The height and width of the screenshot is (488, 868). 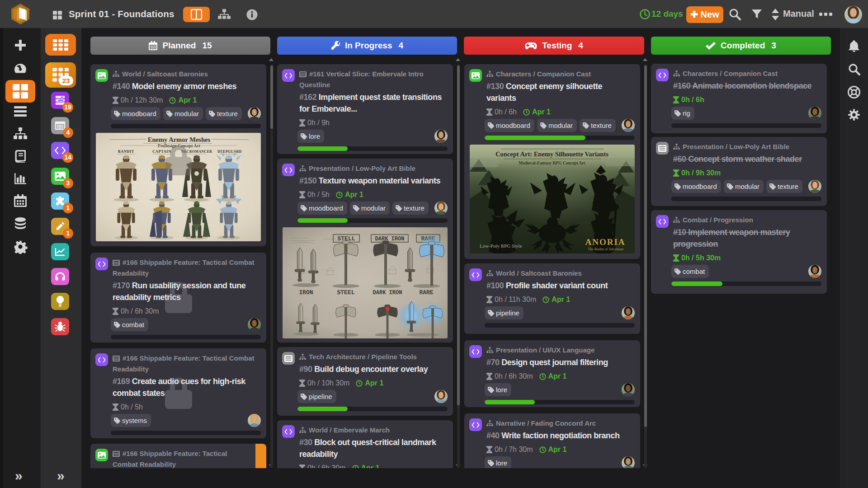 What do you see at coordinates (126, 151) in the screenshot?
I see `svg-text: BANDIT` at bounding box center [126, 151].